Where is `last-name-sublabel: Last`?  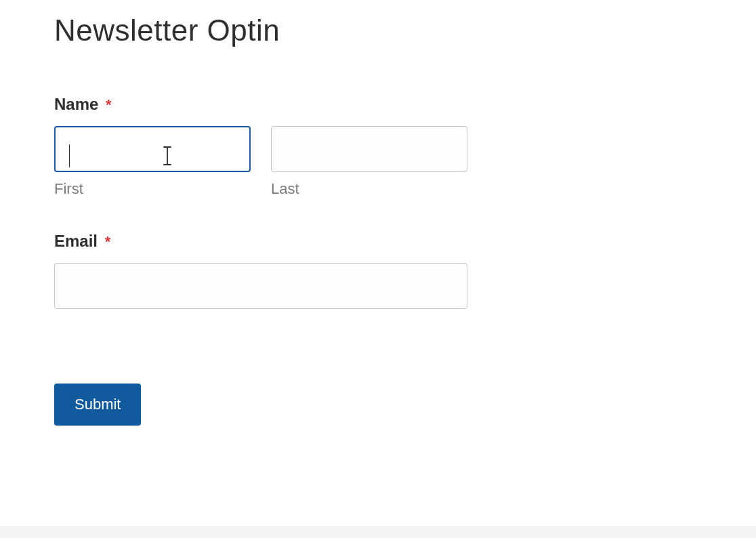
last-name-sublabel: Last is located at coordinates (369, 189).